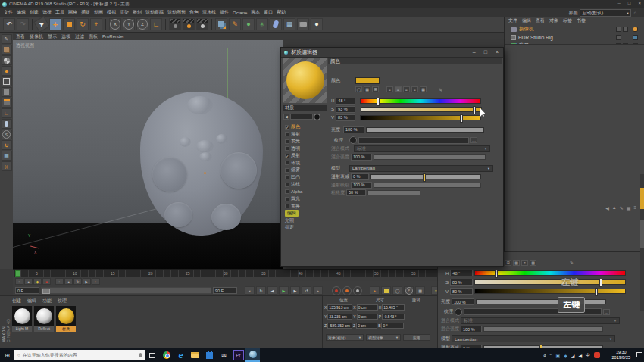 The height and width of the screenshot is (362, 644). Describe the element at coordinates (126, 291) in the screenshot. I see `frame-range-slider` at that location.